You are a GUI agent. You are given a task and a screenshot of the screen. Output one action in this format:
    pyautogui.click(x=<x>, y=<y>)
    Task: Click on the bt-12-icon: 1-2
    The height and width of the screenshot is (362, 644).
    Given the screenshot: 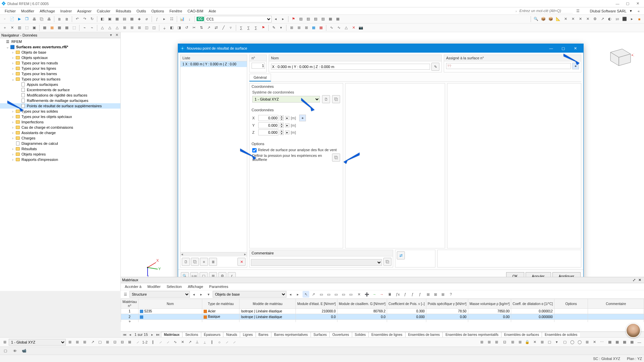 What is the action you would take?
    pyautogui.click(x=145, y=342)
    